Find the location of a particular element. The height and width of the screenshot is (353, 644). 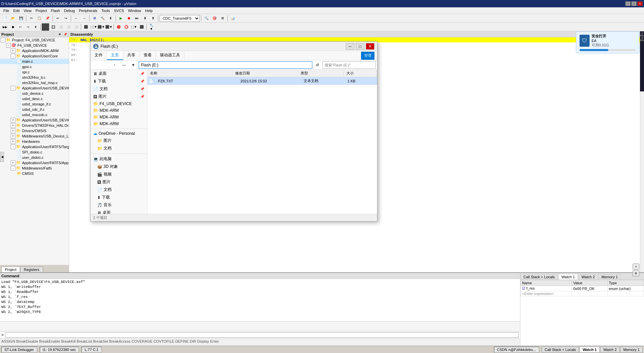

tree-spi-c: 📄 spi.c is located at coordinates (34, 72).